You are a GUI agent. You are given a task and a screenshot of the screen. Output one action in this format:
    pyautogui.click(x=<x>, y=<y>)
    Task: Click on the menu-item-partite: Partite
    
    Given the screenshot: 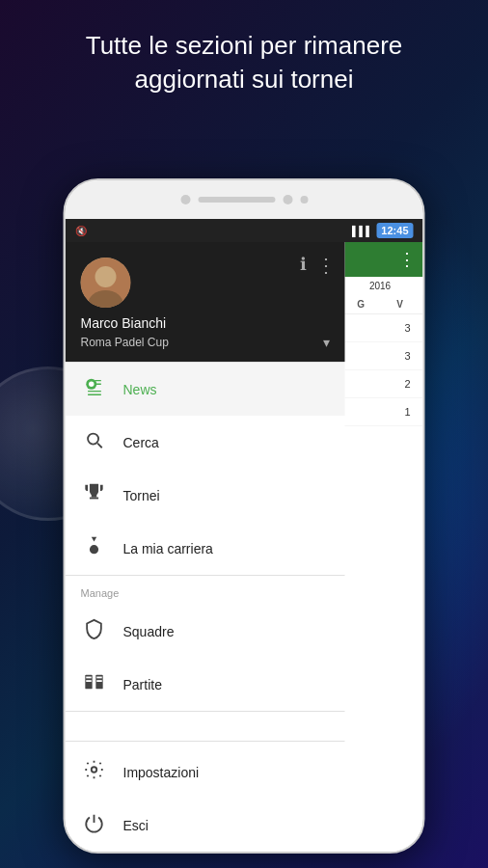 What is the action you would take?
    pyautogui.click(x=205, y=685)
    